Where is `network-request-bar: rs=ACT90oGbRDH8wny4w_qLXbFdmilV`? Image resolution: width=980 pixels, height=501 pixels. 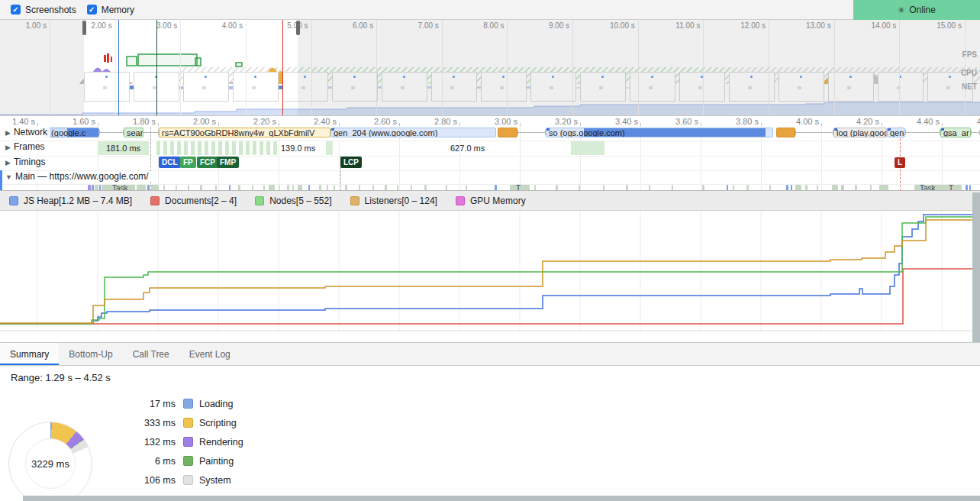 network-request-bar: rs=ACT90oGbRDH8wny4w_qLXbFdmilV is located at coordinates (244, 133).